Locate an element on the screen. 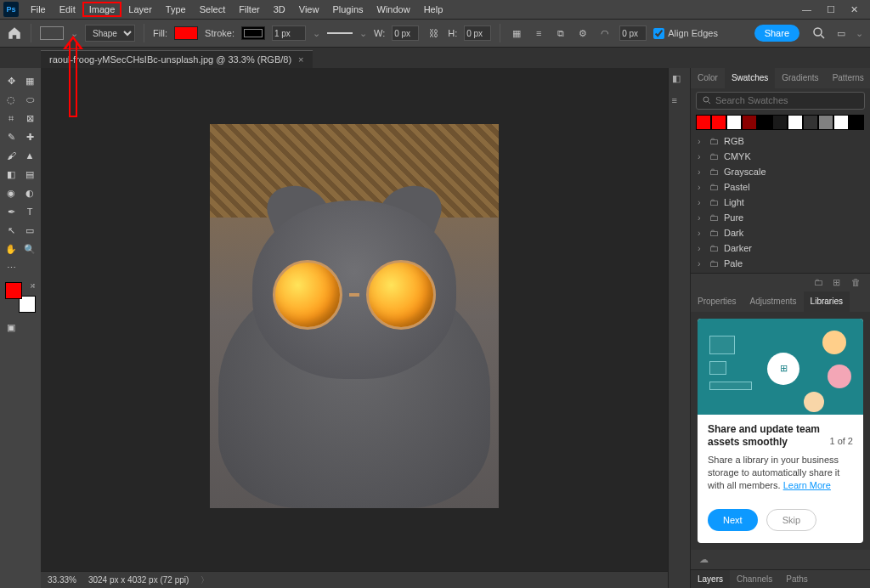 The height and width of the screenshot is (588, 870). dodge-tool: ◐ is located at coordinates (30, 193).